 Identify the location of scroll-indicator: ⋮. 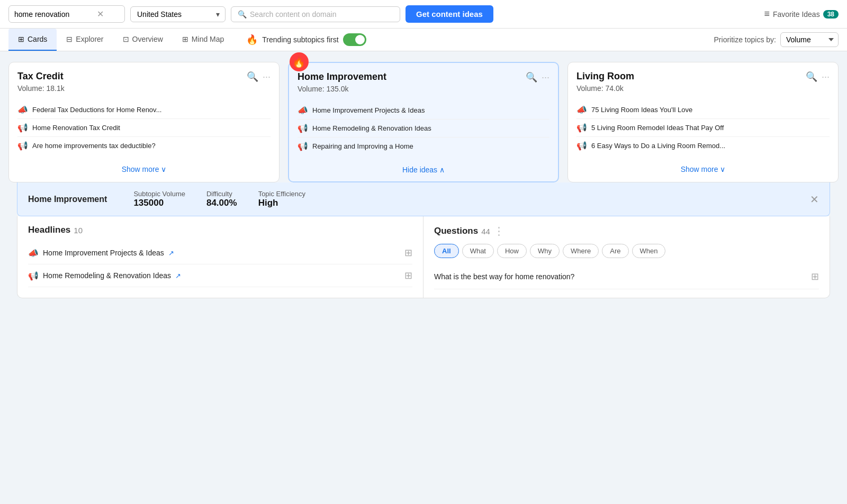
(499, 231).